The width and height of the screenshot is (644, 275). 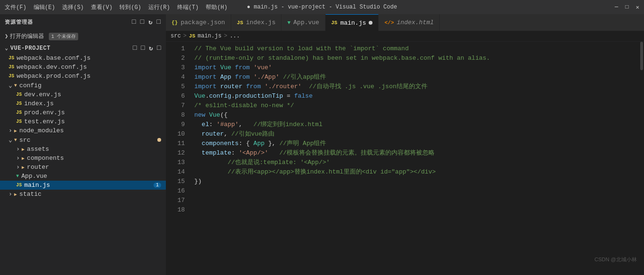 What do you see at coordinates (159, 48) in the screenshot?
I see `collapse-tree-icon: □` at bounding box center [159, 48].